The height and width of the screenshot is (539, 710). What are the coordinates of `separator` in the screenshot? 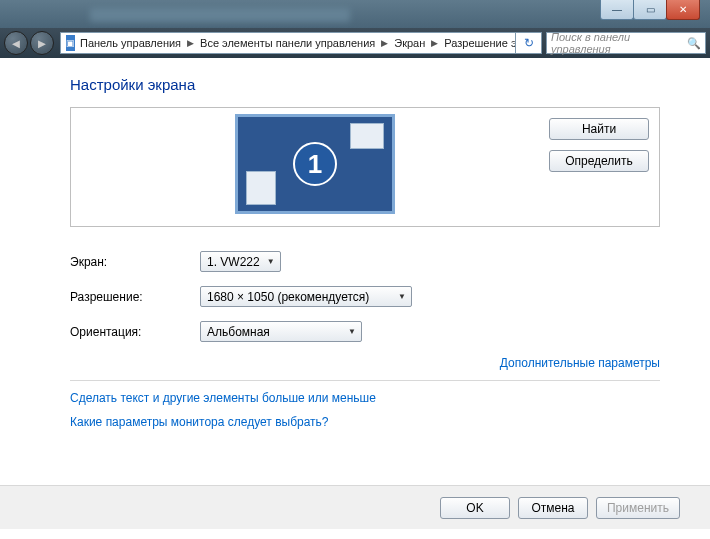 It's located at (365, 380).